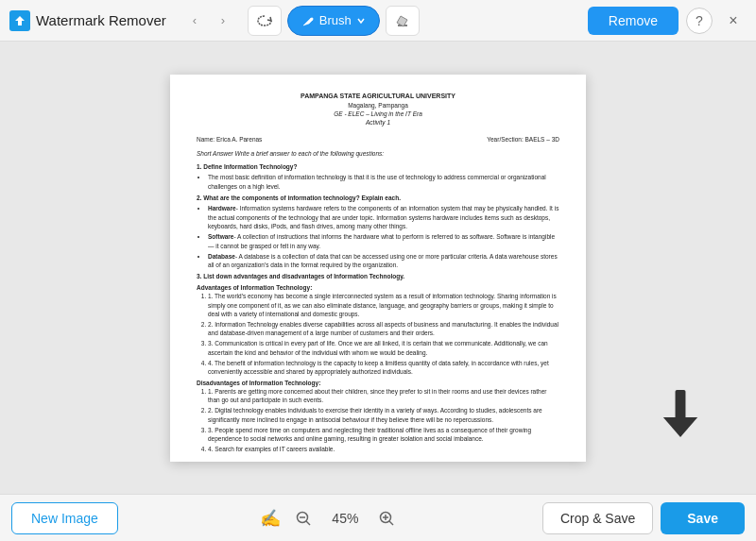 This screenshot has height=541, width=756. I want to click on doc-header: PAMPANGA STATE AGRICULTURAL UNIVERSITY M…, so click(378, 110).